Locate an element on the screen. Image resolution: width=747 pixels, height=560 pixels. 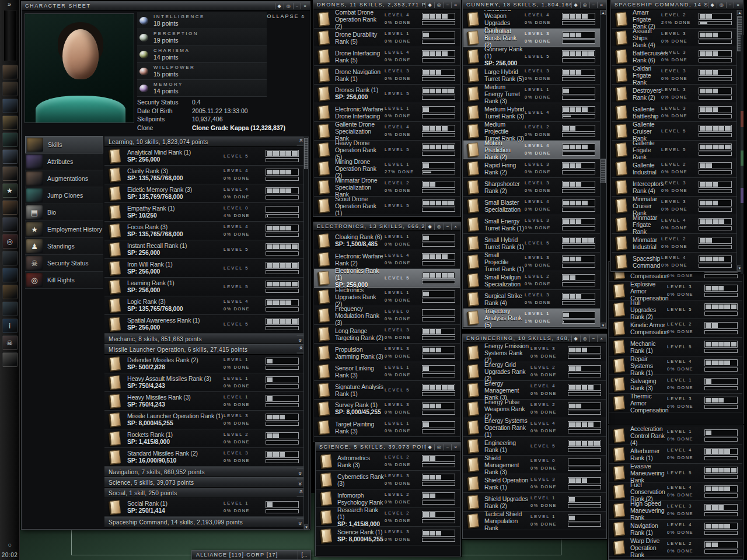
skill-row: Salvaging Rank (3)LEVEL 10% DONE is located at coordinates (676, 384).